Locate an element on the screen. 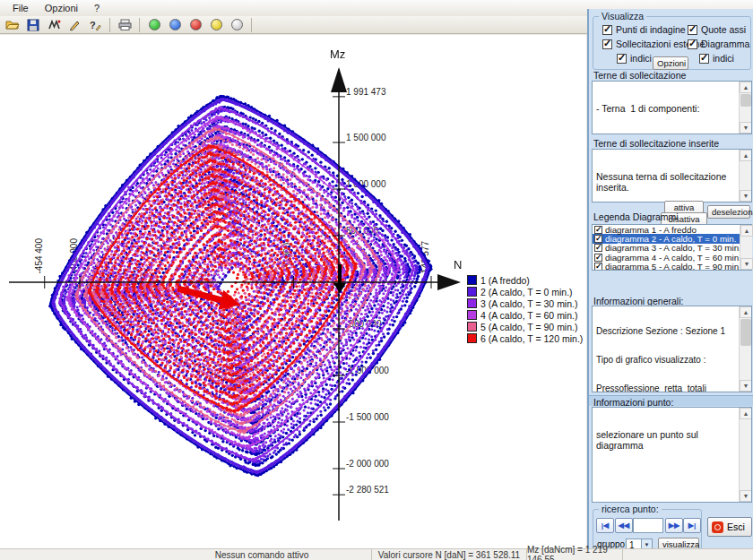 This screenshot has height=560, width=753. list-item-diagramma-2: diagramma 2 - A caldo, T = 0 min. is located at coordinates (672, 238).